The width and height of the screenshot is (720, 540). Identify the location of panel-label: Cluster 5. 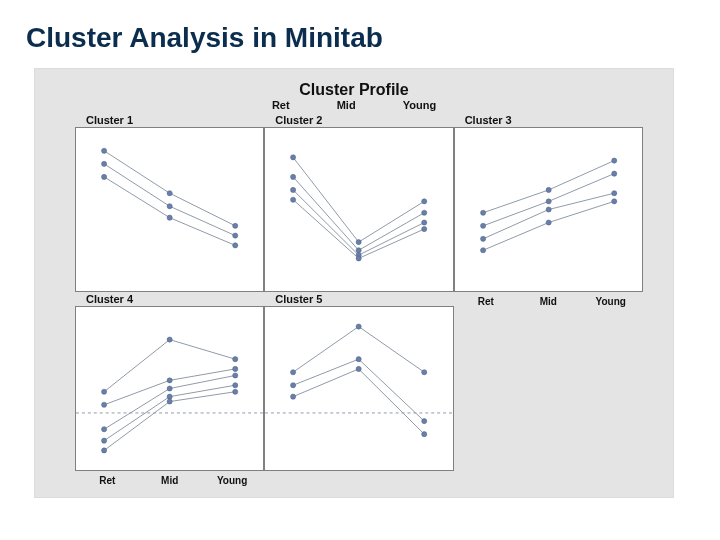
(298, 299).